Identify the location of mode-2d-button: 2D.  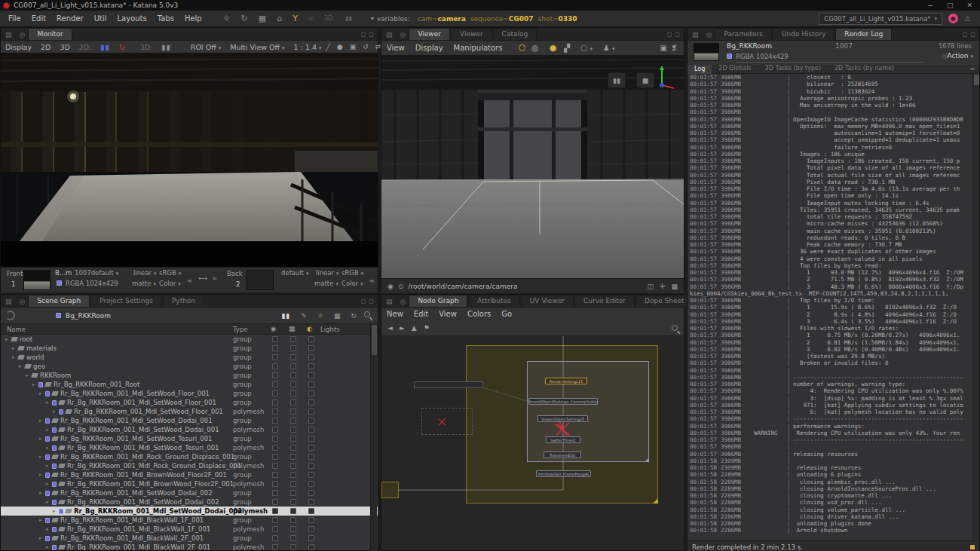
(45, 47).